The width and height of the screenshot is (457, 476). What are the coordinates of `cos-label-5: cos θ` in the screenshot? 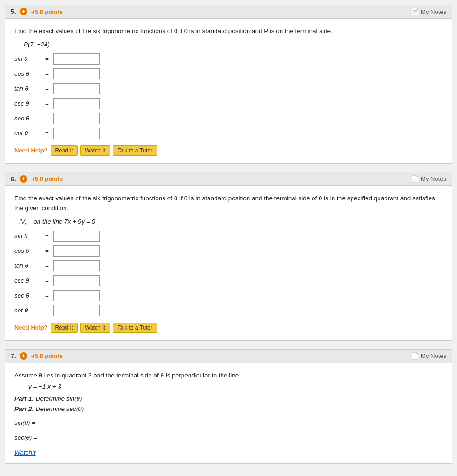 It's located at (28, 73).